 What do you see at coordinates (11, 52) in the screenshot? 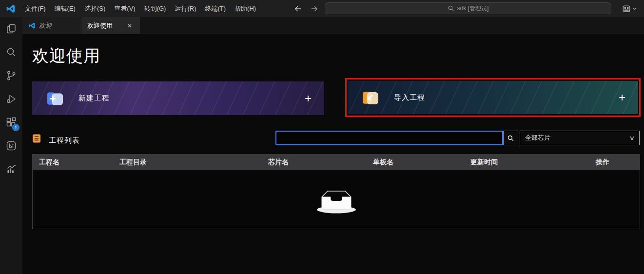
I see `activity-search-button` at bounding box center [11, 52].